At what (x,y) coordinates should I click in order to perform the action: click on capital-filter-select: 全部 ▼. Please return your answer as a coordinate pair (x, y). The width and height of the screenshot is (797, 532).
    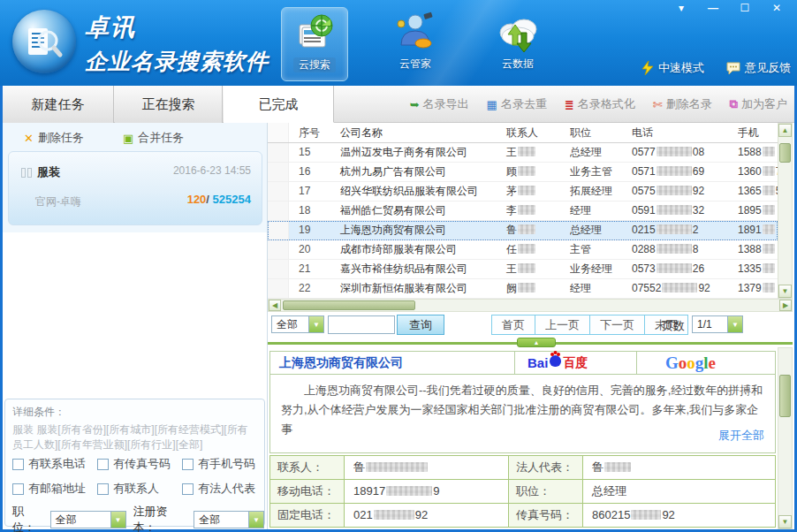
    Looking at the image, I should click on (229, 520).